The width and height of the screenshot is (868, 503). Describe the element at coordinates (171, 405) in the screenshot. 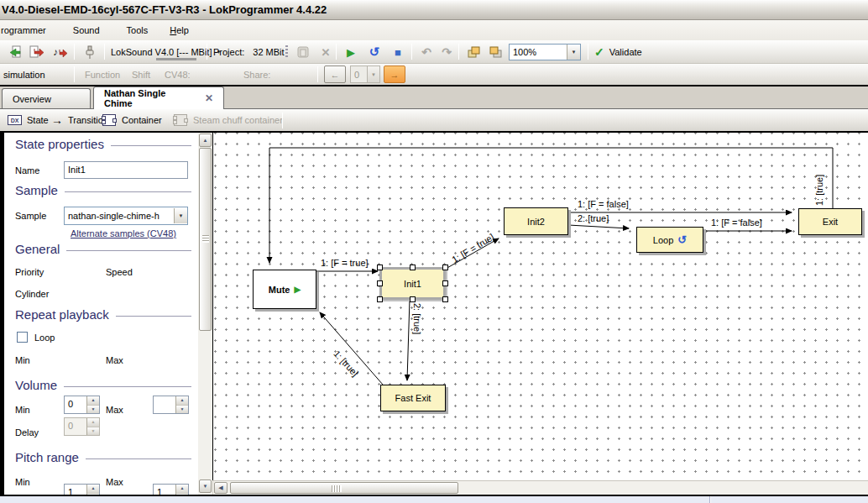

I see `speed-spinner: ▲▼` at that location.